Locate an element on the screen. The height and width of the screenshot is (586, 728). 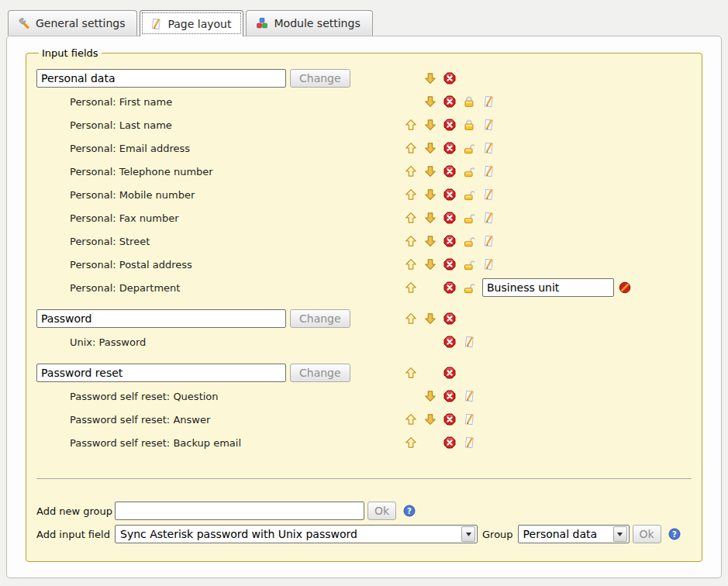
deny-icon is located at coordinates (625, 288).